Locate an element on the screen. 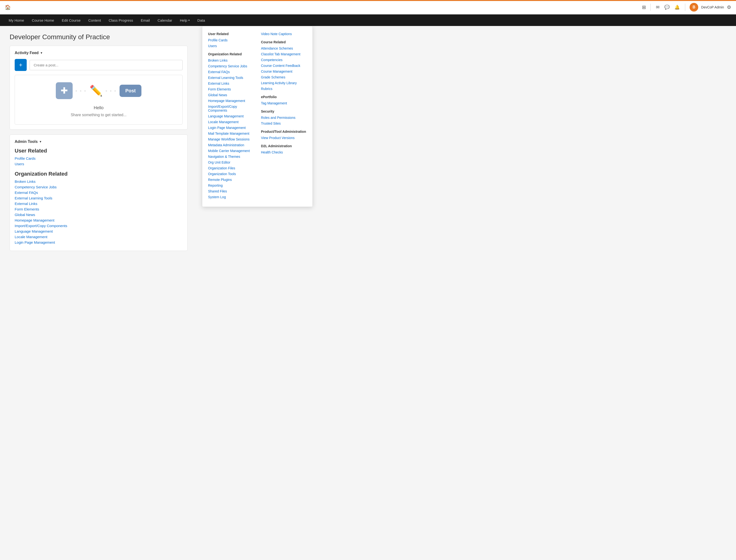 This screenshot has height=560, width=736. dropdown-external-links: External Links is located at coordinates (231, 83).